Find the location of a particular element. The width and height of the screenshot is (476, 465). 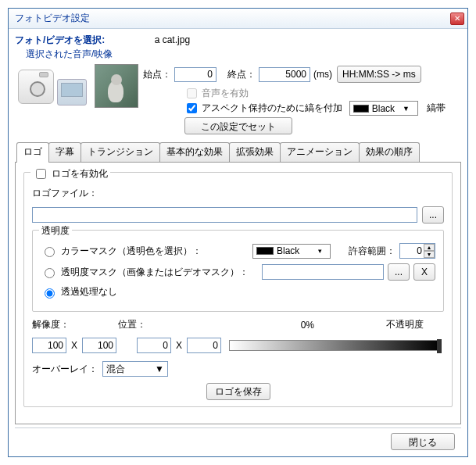

logo-browse-button: ... is located at coordinates (433, 215).